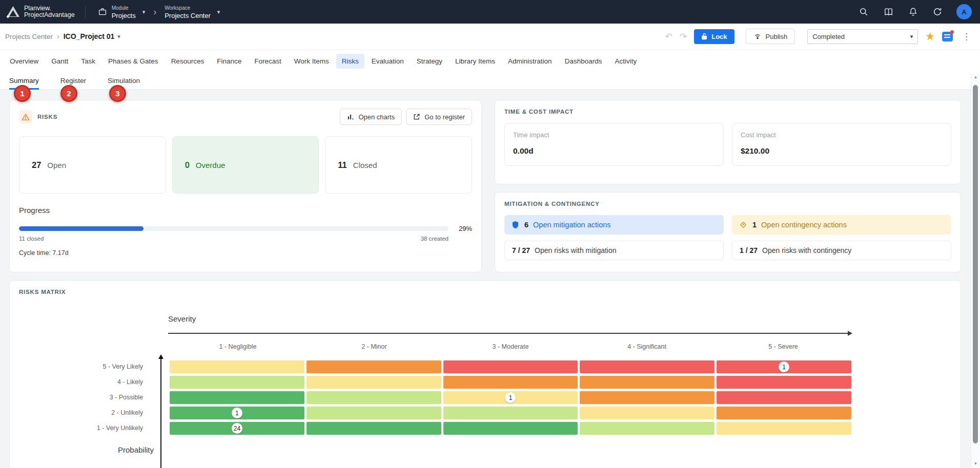 The height and width of the screenshot is (468, 980). Describe the element at coordinates (976, 77) in the screenshot. I see `scroll-up-arrow: ▲` at that location.